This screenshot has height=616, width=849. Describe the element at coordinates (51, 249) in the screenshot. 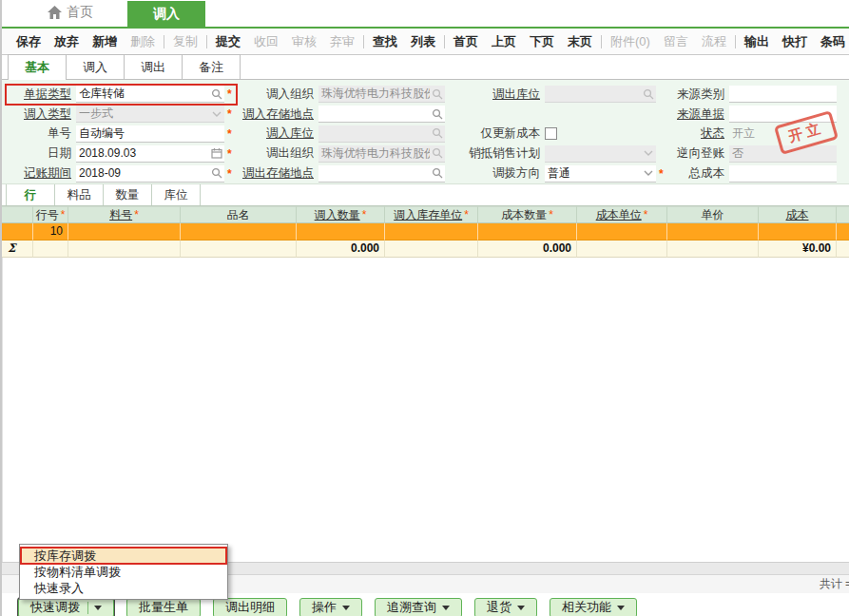

I see `grid-sum-line_no` at that location.